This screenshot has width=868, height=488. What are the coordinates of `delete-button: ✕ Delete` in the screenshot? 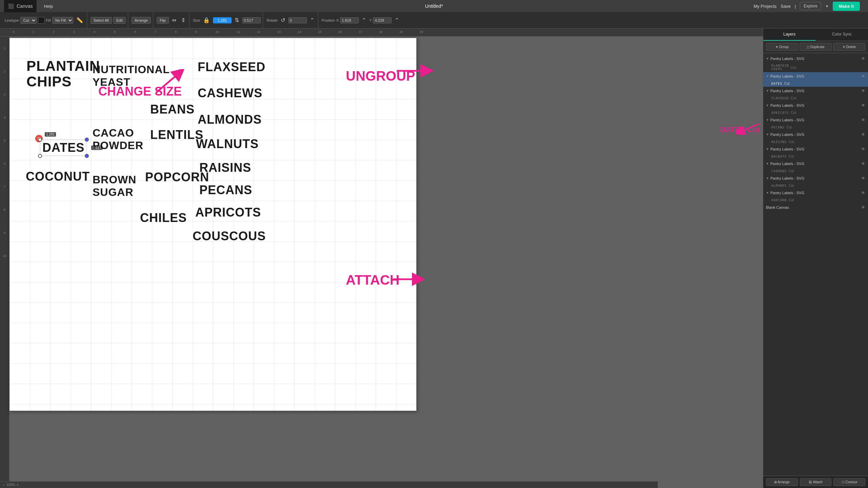 It's located at (849, 47).